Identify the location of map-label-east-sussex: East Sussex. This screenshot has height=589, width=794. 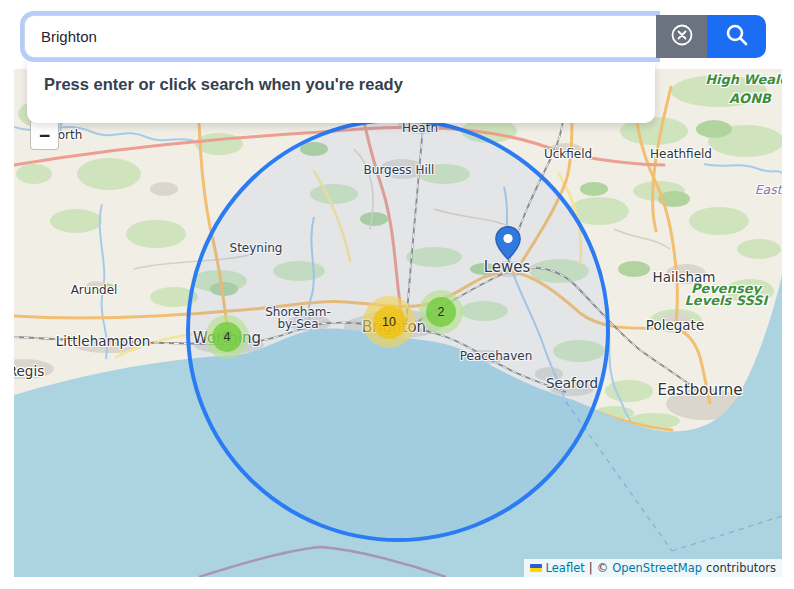
(768, 190).